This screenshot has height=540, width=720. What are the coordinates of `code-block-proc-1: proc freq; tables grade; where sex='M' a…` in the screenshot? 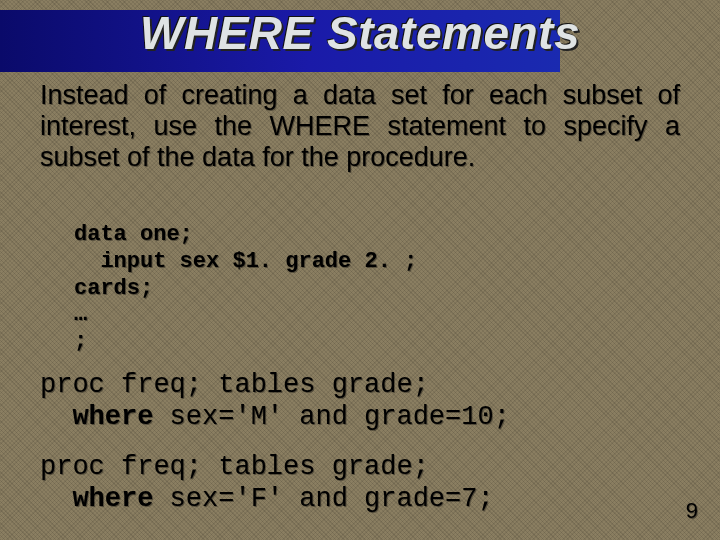 It's located at (275, 402).